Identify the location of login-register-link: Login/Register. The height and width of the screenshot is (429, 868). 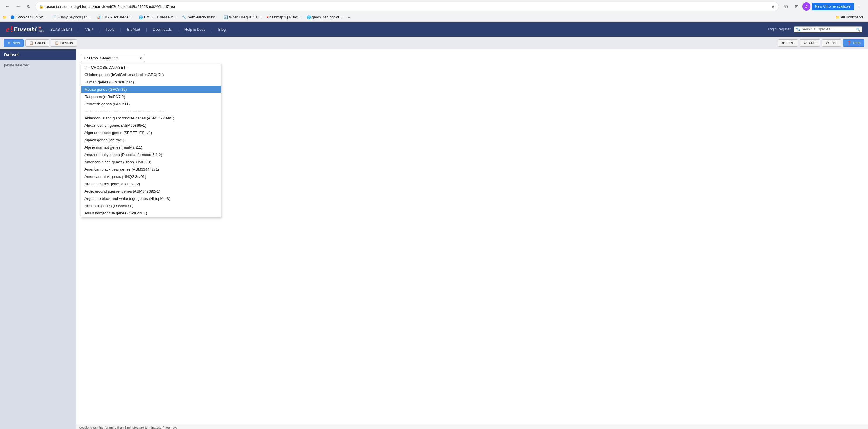
(779, 29).